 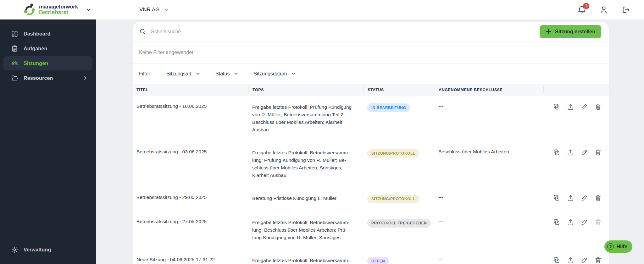 What do you see at coordinates (371, 230) in the screenshot?
I see `table-row: Betriebsratssitzung - 27.05.2025 Freigab…` at bounding box center [371, 230].